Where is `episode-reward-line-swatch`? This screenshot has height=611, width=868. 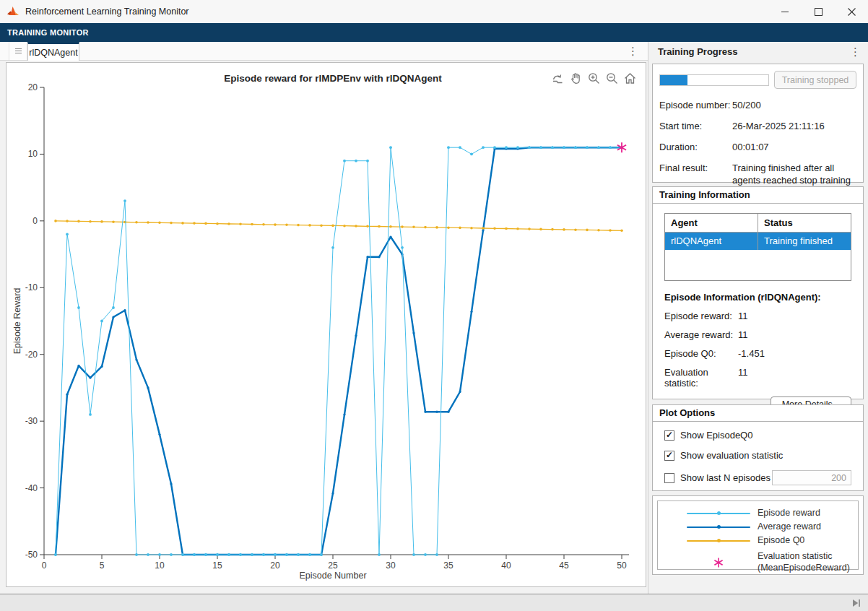 episode-reward-line-swatch is located at coordinates (719, 513).